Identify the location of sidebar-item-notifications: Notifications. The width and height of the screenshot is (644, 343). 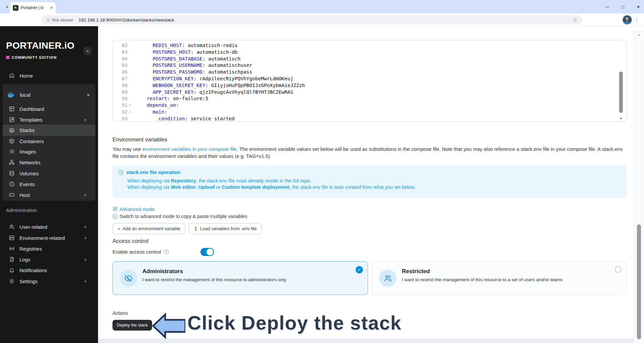
(49, 270).